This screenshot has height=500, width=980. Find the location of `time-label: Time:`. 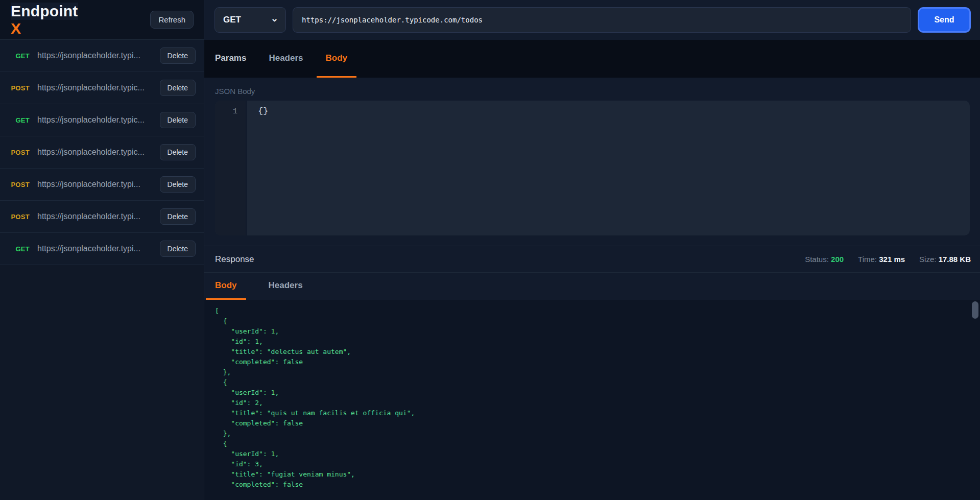

time-label: Time: is located at coordinates (867, 259).